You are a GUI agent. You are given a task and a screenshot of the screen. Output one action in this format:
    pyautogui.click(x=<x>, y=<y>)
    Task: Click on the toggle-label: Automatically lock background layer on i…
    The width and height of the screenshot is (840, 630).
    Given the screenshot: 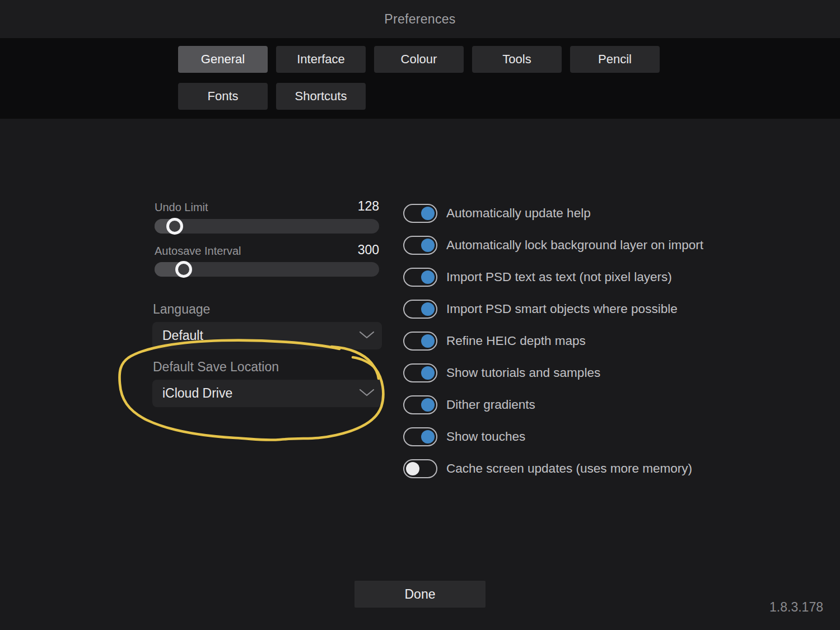 What is the action you would take?
    pyautogui.click(x=575, y=245)
    